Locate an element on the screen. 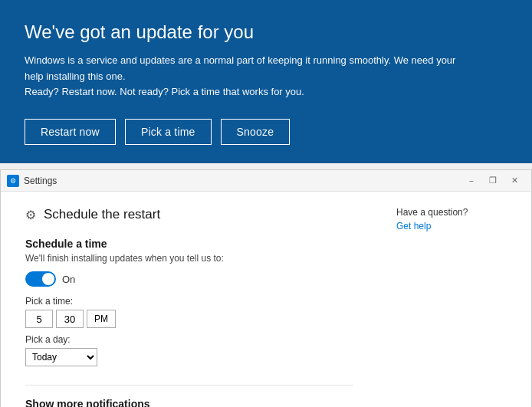  window-controls: − ❐ ✕ is located at coordinates (493, 181).